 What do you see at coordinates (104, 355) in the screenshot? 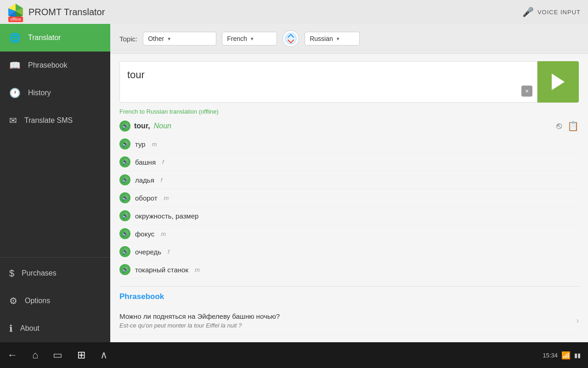
I see `nav-up-button: ∧` at bounding box center [104, 355].